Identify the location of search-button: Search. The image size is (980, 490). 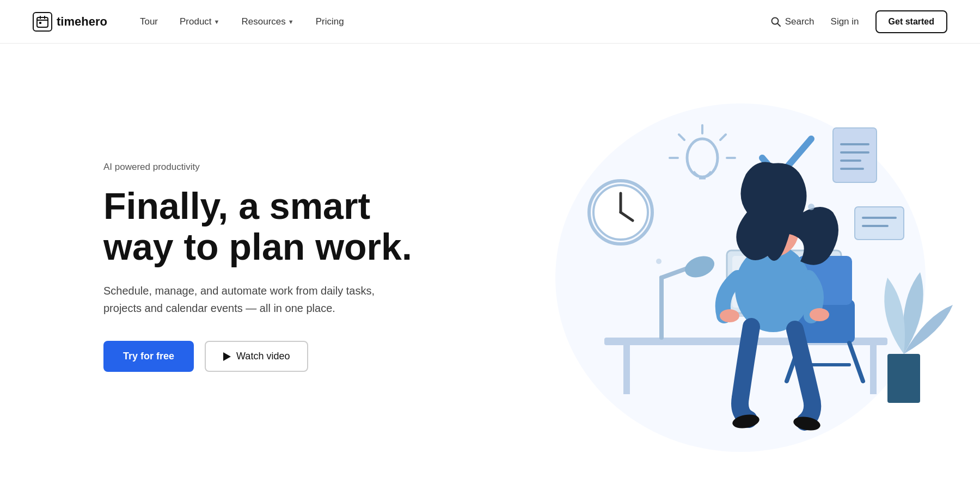
(793, 22).